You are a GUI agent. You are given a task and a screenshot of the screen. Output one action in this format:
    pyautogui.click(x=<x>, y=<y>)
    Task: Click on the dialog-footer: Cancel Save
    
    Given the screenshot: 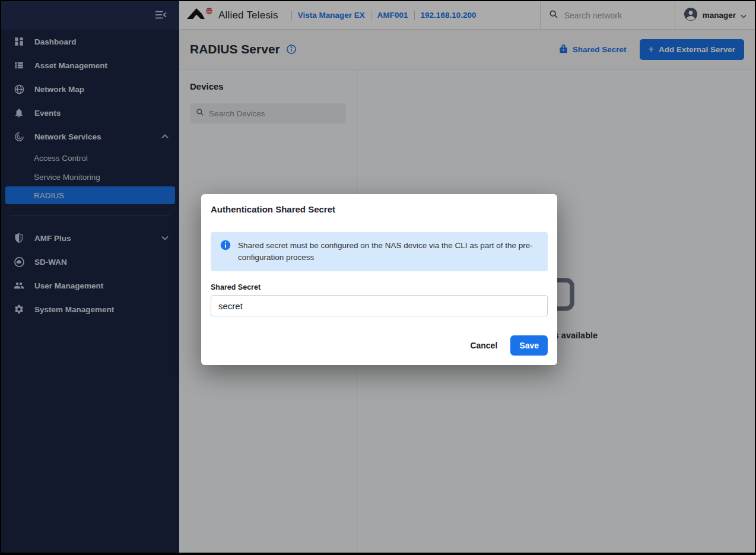 What is the action you would take?
    pyautogui.click(x=379, y=345)
    